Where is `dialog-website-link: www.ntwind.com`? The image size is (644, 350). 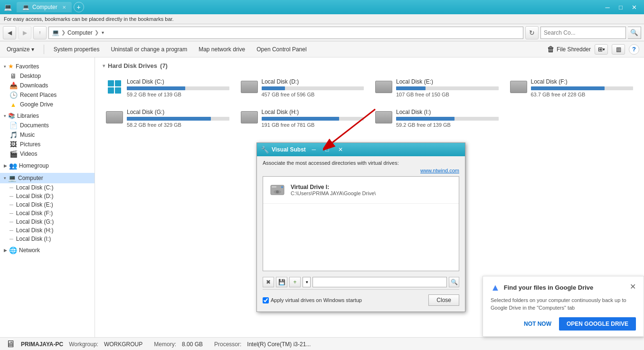
dialog-website-link: www.ntwind.com is located at coordinates (361, 170).